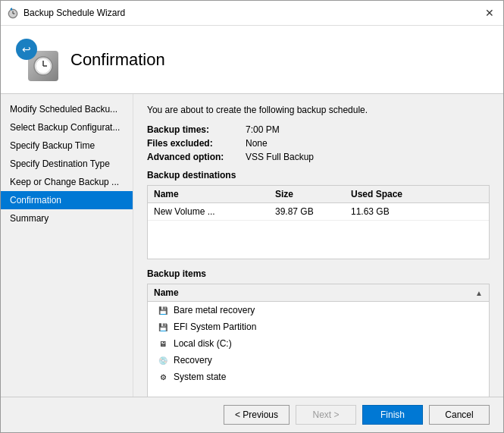  What do you see at coordinates (318, 274) in the screenshot?
I see `items-title: Backup items` at bounding box center [318, 274].